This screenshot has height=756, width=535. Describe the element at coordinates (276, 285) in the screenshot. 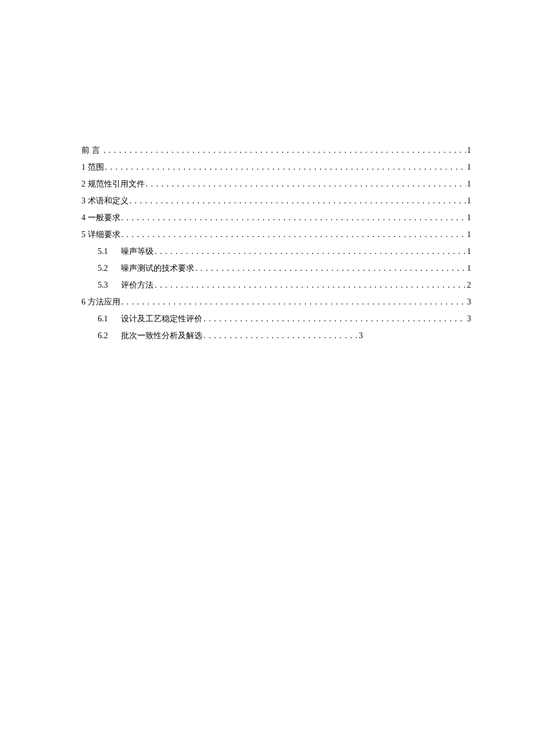

I see `toc-sub-entry: 5.3 评价方法 2` at that location.